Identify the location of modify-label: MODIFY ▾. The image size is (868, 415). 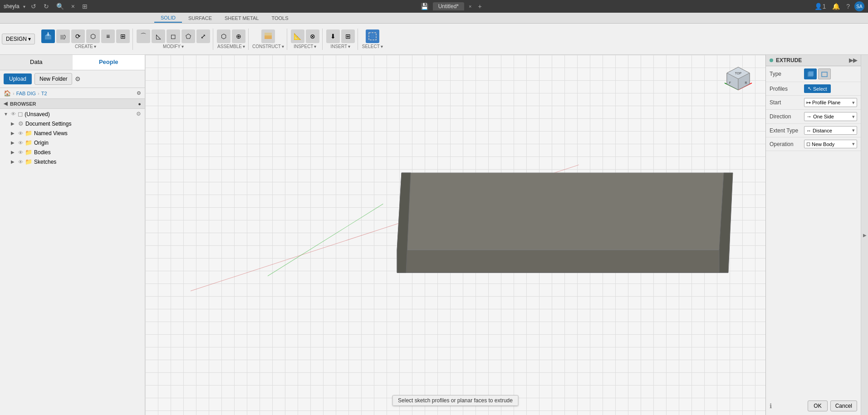
(173, 46).